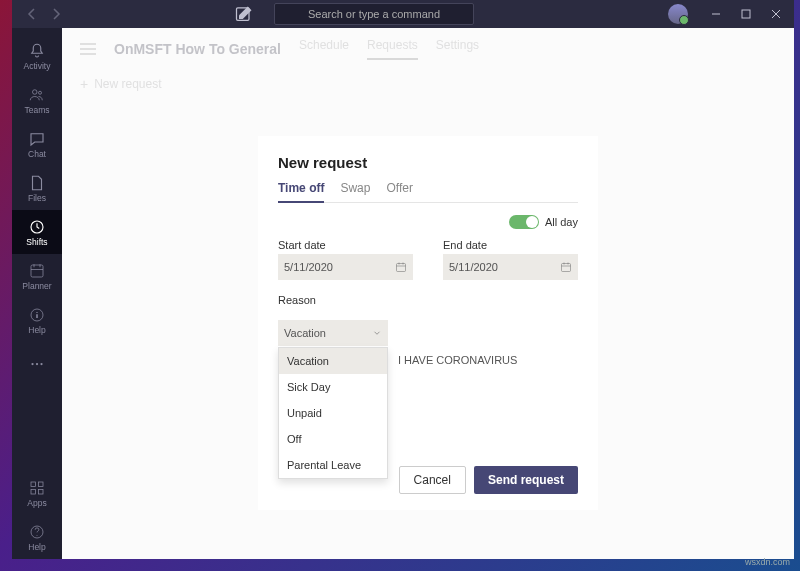 Image resolution: width=800 pixels, height=571 pixels. Describe the element at coordinates (333, 333) in the screenshot. I see `reason-select: Vacation` at that location.